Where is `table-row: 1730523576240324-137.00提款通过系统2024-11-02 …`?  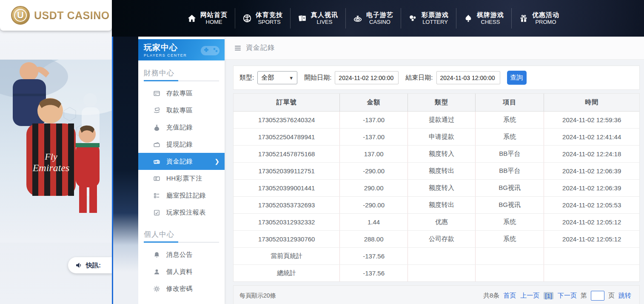 table-row: 1730523576240324-137.00提款通过系统2024-11-02 … is located at coordinates (436, 120).